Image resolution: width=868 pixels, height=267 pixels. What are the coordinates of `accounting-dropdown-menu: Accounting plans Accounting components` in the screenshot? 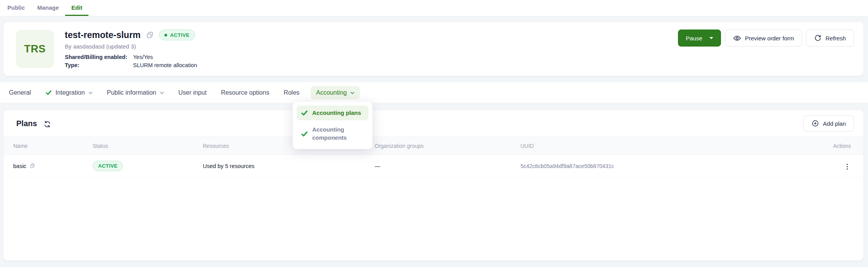 It's located at (333, 125).